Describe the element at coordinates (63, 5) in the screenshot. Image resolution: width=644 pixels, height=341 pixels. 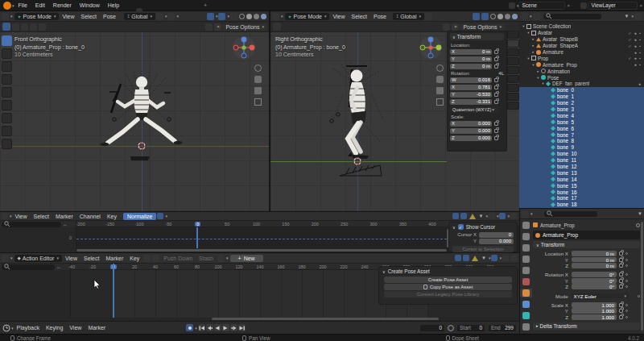
I see `topbar-menu-item: Render` at that location.